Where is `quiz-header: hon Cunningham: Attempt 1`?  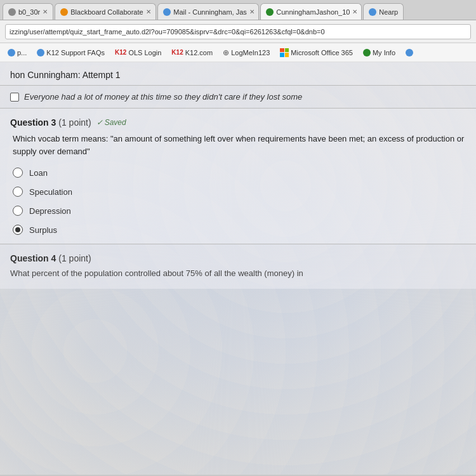
quiz-header: hon Cunningham: Attempt 1 is located at coordinates (238, 74).